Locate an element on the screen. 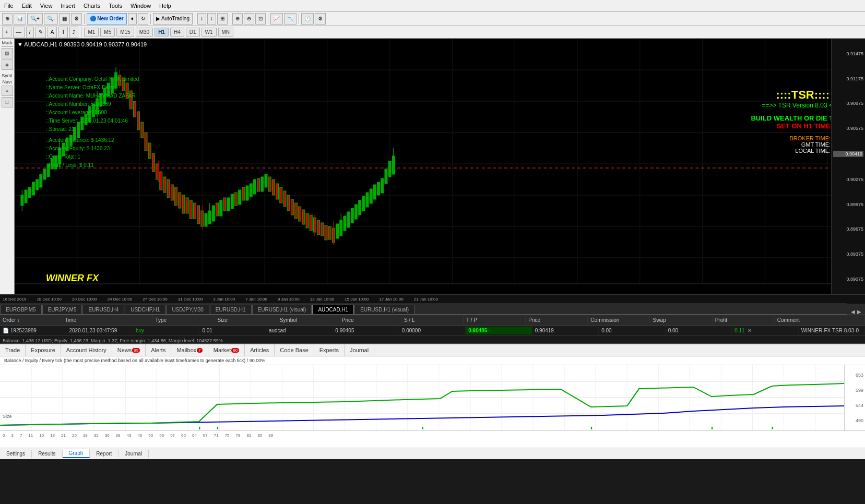 The image size is (865, 504). col-tp: T / P is located at coordinates (495, 320).